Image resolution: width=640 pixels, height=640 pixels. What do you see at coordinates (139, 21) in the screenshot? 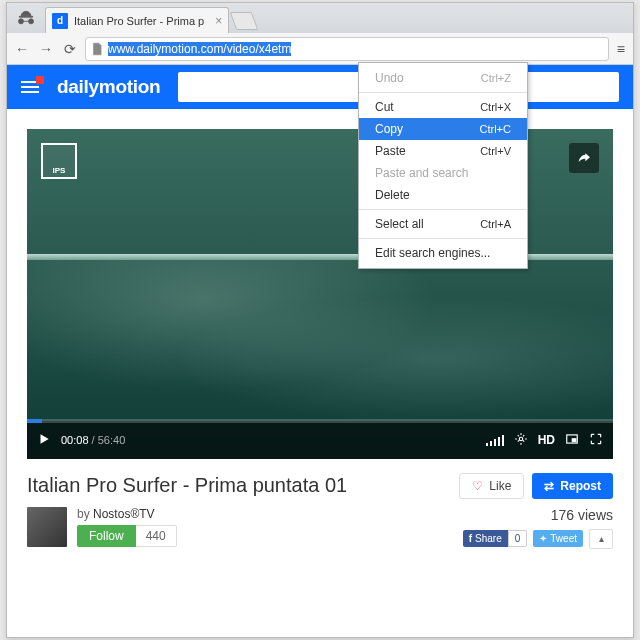
I see `tab-title: Italian Pro Surfer - Prima p` at bounding box center [139, 21].